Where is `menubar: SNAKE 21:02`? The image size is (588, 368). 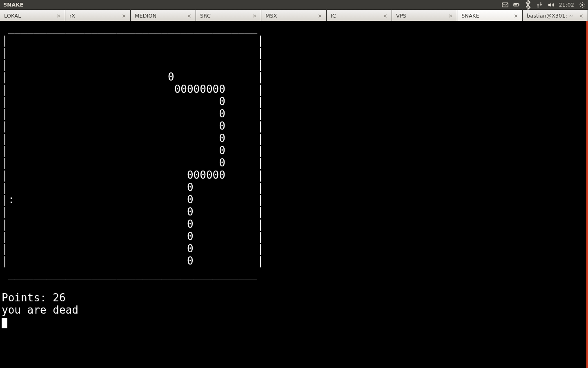
menubar: SNAKE 21:02 is located at coordinates (294, 5).